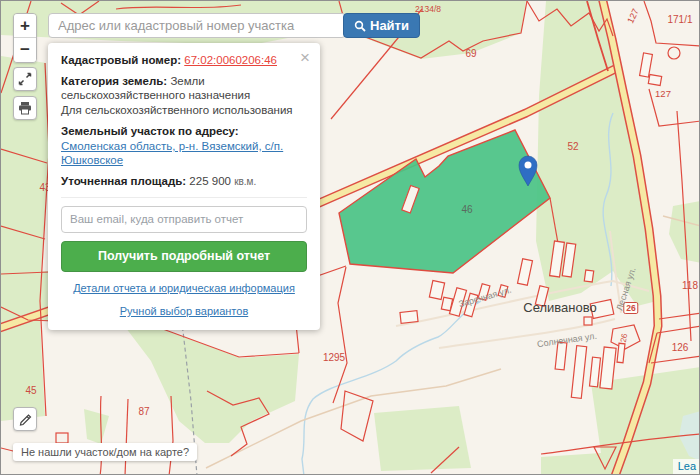 The image size is (700, 475). Describe the element at coordinates (305, 58) in the screenshot. I see `close-button: ×` at that location.